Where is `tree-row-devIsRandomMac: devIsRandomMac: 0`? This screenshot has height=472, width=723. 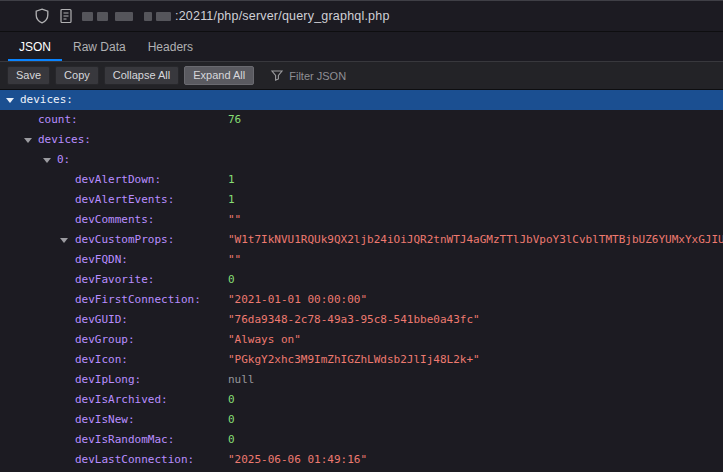 tree-row-devIsRandomMac: devIsRandomMac: 0 is located at coordinates (362, 440).